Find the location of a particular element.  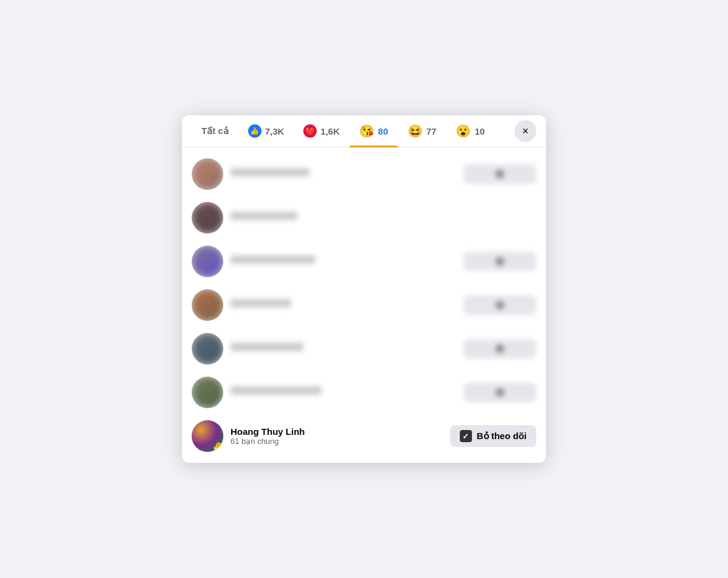

featured-user-name: Hoang Thuy Linh is located at coordinates (337, 432).